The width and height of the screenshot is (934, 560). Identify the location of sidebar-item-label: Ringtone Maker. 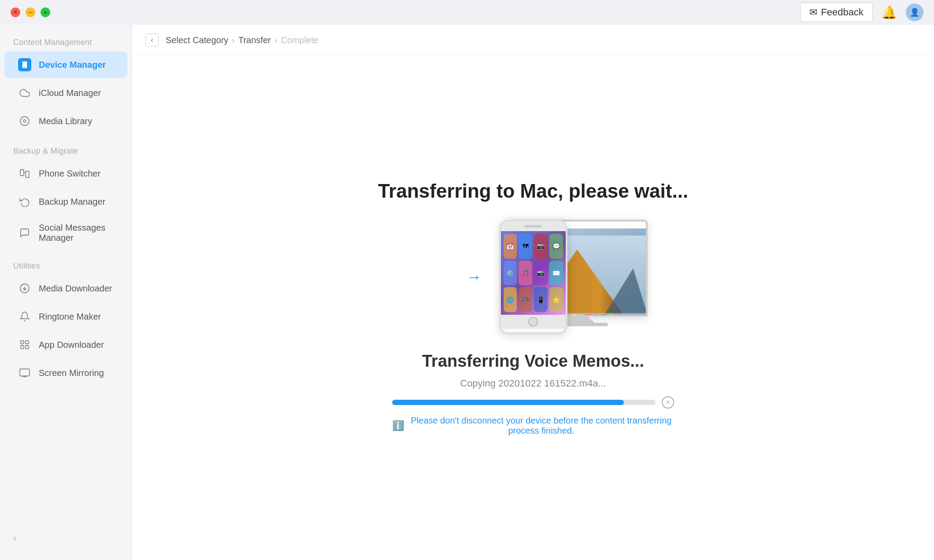
(70, 317).